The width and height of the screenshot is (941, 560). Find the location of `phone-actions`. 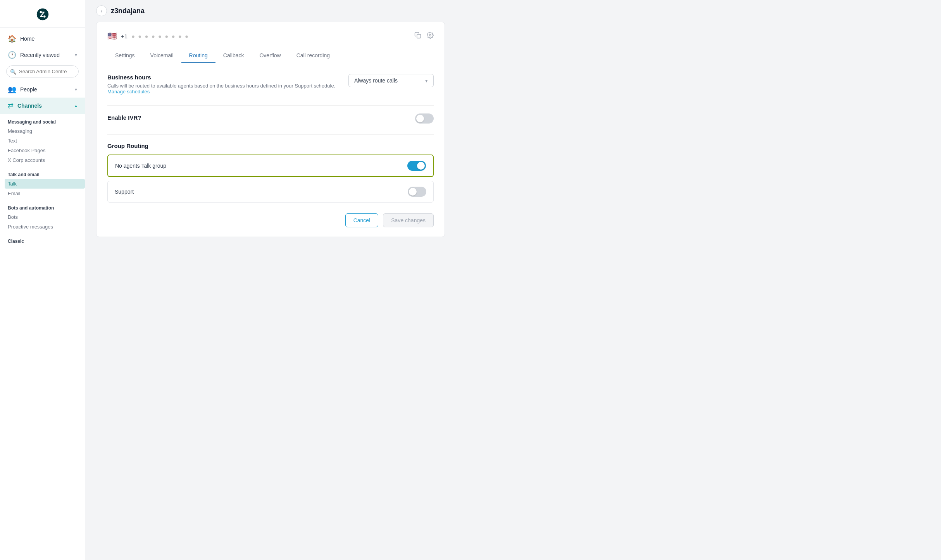

phone-actions is located at coordinates (424, 36).